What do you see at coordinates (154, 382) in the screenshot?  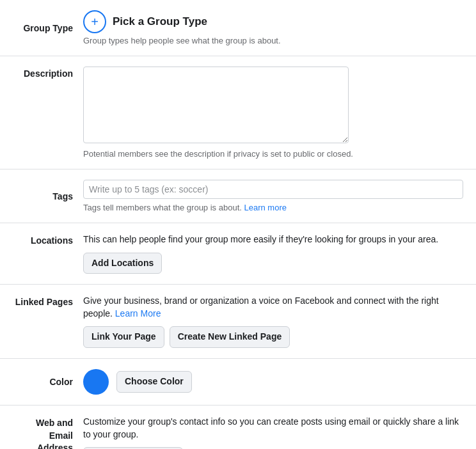 I see `choose-color-button: Choose Color` at bounding box center [154, 382].